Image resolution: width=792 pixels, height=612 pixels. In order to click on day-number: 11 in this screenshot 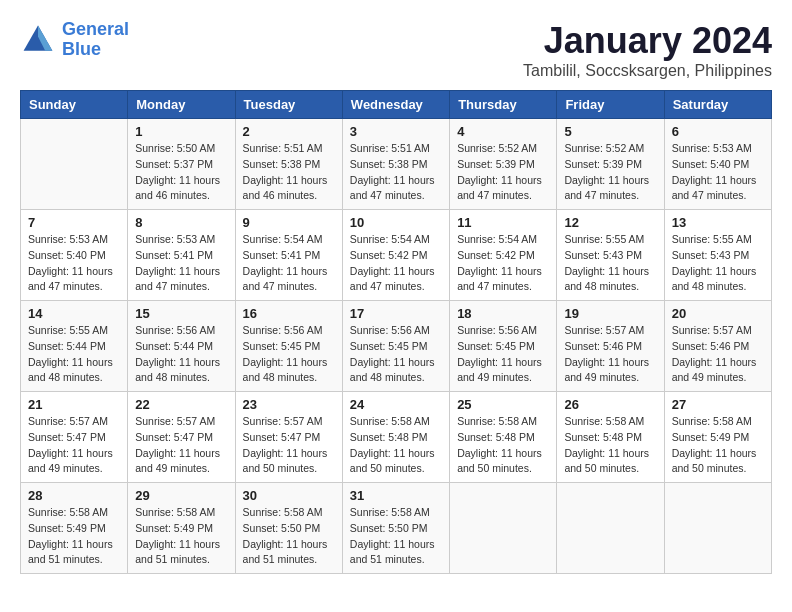, I will do `click(503, 222)`.